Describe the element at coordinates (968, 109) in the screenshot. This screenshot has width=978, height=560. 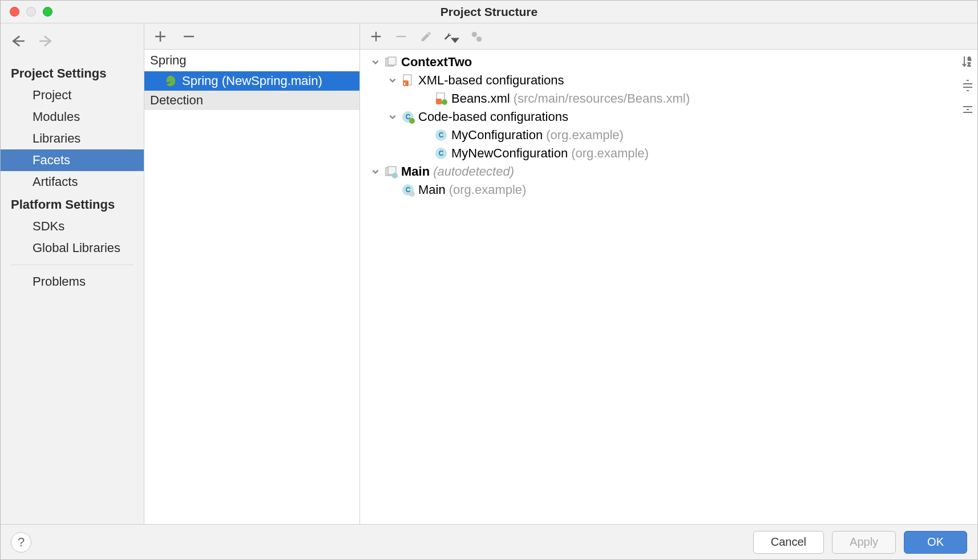
I see `collapse-all-icon` at that location.